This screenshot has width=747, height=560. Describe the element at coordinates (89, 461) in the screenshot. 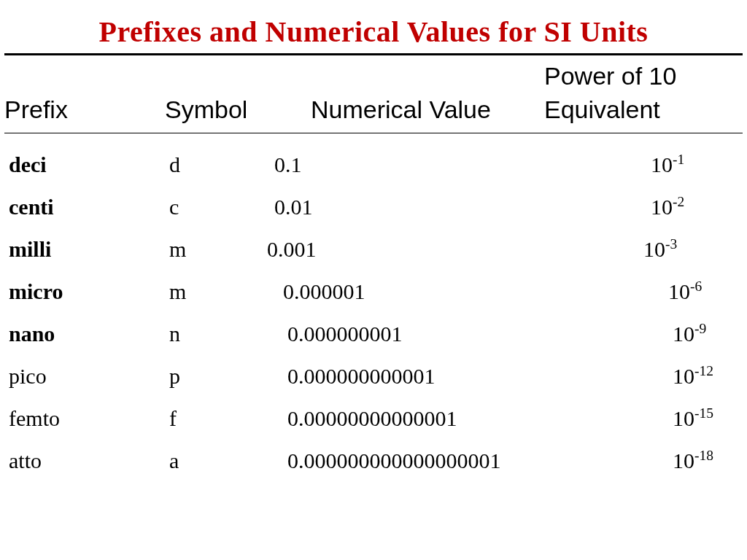

I see `cell-prefix: atto` at that location.